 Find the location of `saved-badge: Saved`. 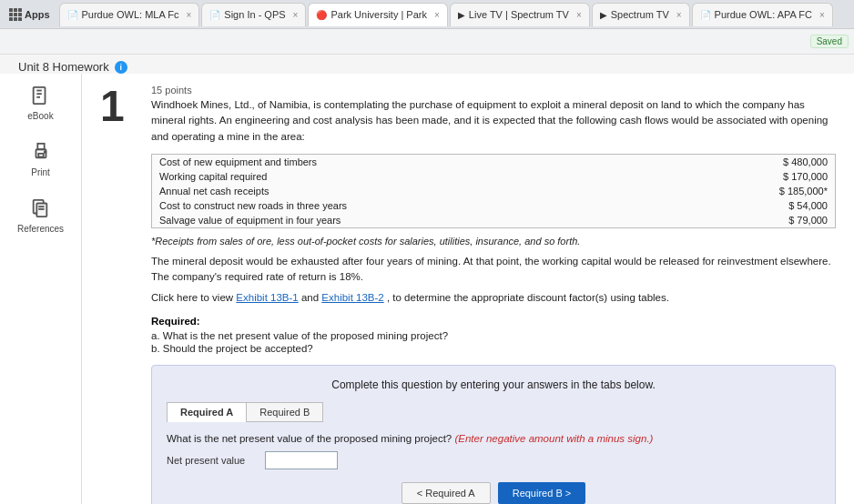

saved-badge: Saved is located at coordinates (829, 42).